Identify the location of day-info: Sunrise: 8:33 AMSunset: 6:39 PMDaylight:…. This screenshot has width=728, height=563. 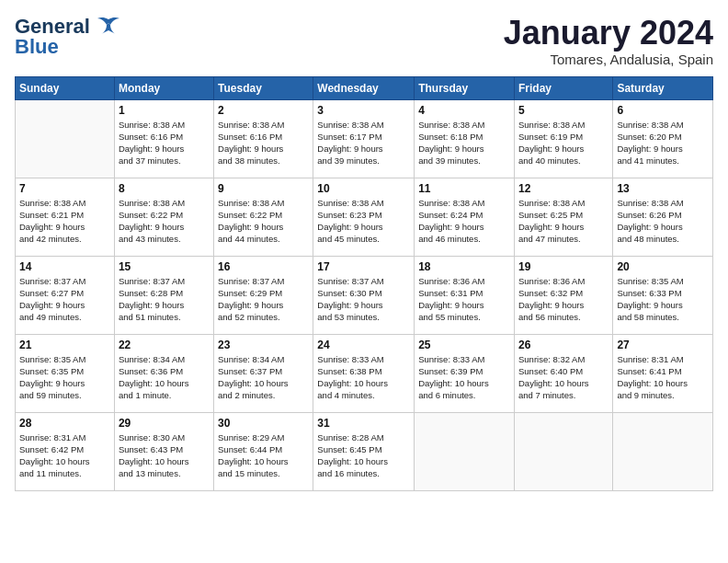
(464, 377).